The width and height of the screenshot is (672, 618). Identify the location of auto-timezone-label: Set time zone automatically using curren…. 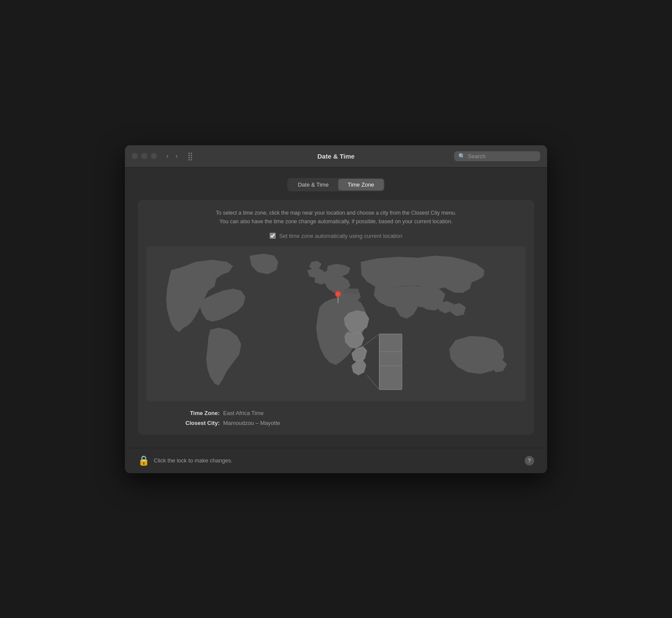
(341, 236).